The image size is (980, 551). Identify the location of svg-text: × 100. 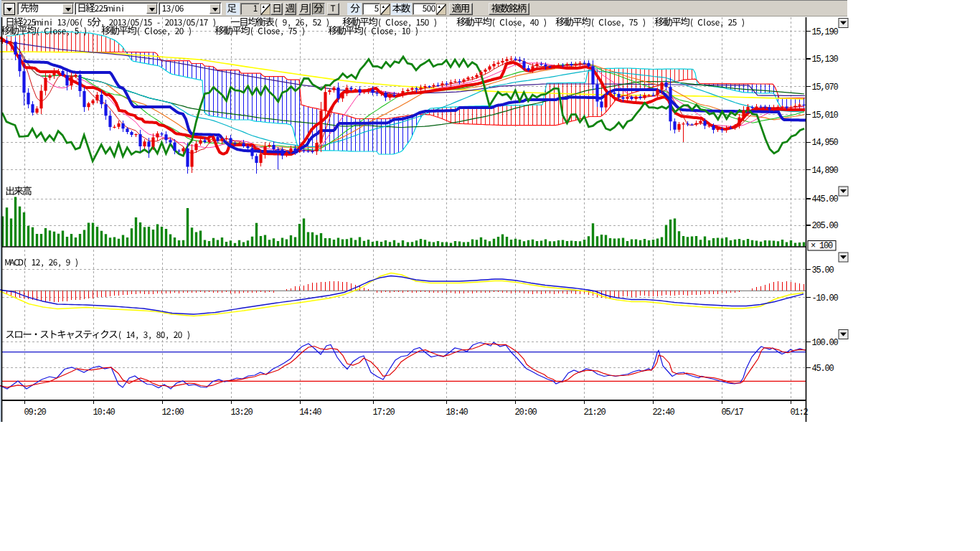
(822, 246).